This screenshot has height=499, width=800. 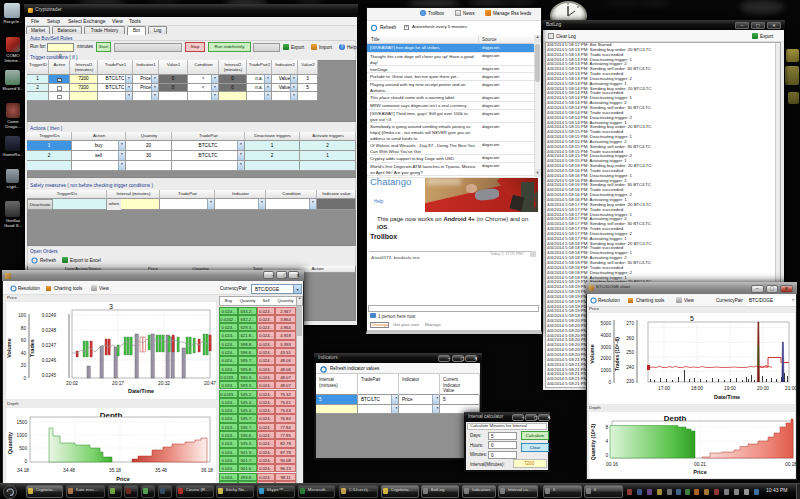 What do you see at coordinates (697, 388) in the screenshot?
I see `svg-text: 18:00` at bounding box center [697, 388].